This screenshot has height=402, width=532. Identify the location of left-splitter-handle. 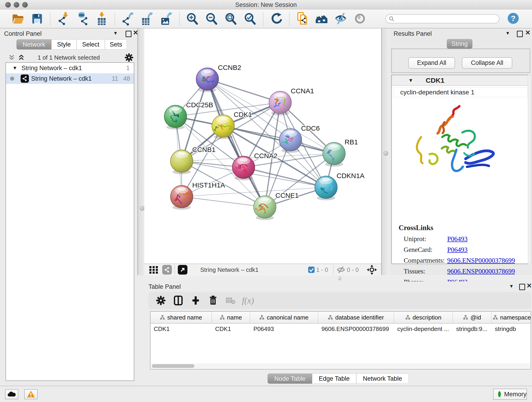
(142, 208).